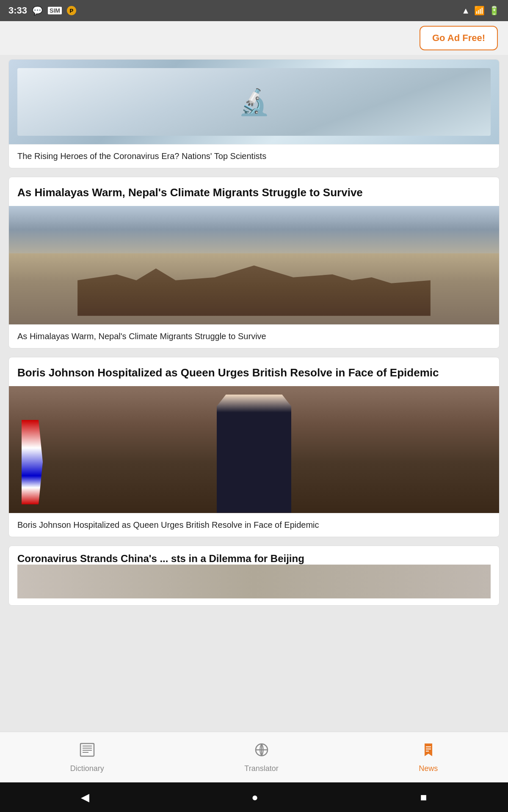 The width and height of the screenshot is (508, 812). I want to click on news-label: News, so click(428, 769).